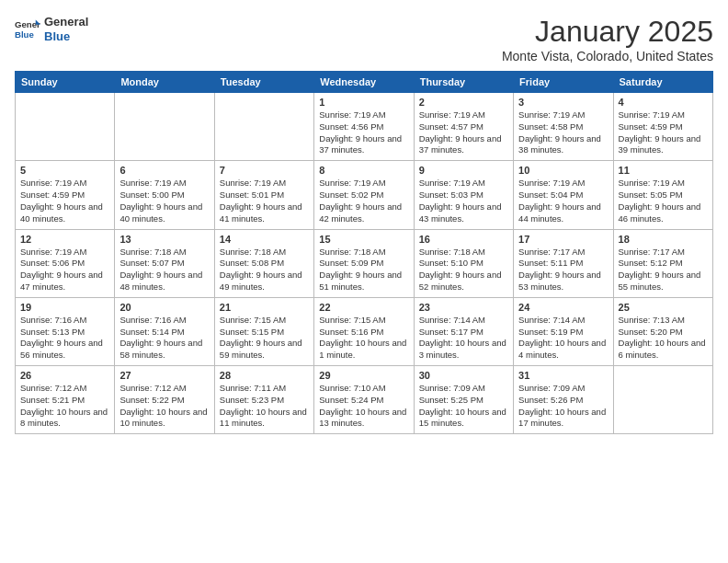 The height and width of the screenshot is (563, 728). Describe the element at coordinates (463, 375) in the screenshot. I see `day-number: 30` at that location.